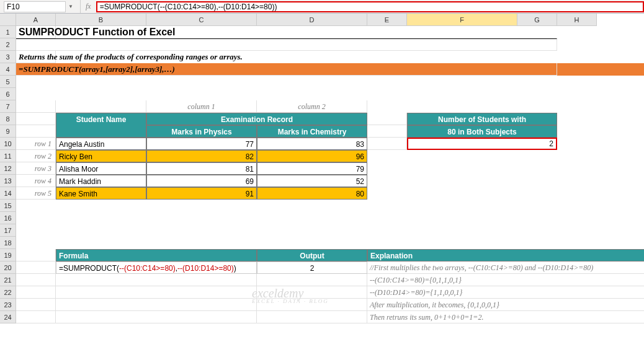 The image size is (644, 347). Describe the element at coordinates (8, 181) in the screenshot. I see `row-header: 13` at that location.